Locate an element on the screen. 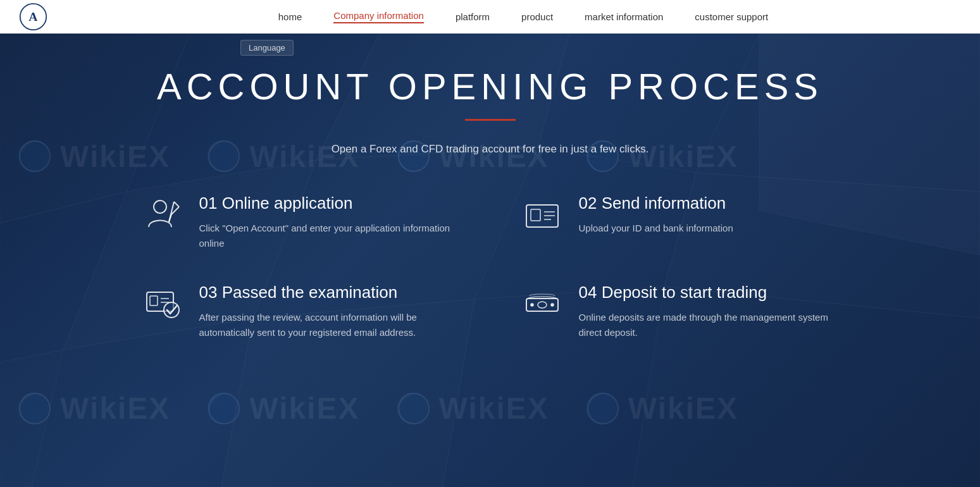  step-4: 04 Deposit to start trading Online depos… is located at coordinates (680, 311).